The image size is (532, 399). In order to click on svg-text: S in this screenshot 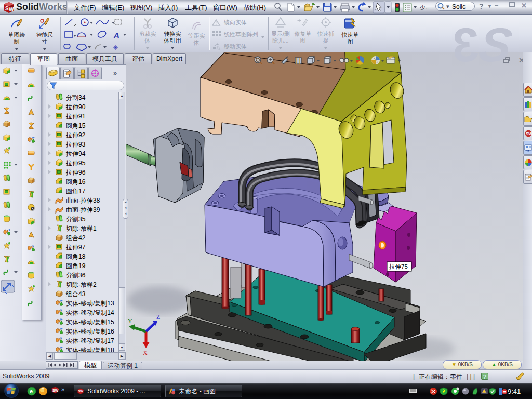, I will do `click(7, 8)`.